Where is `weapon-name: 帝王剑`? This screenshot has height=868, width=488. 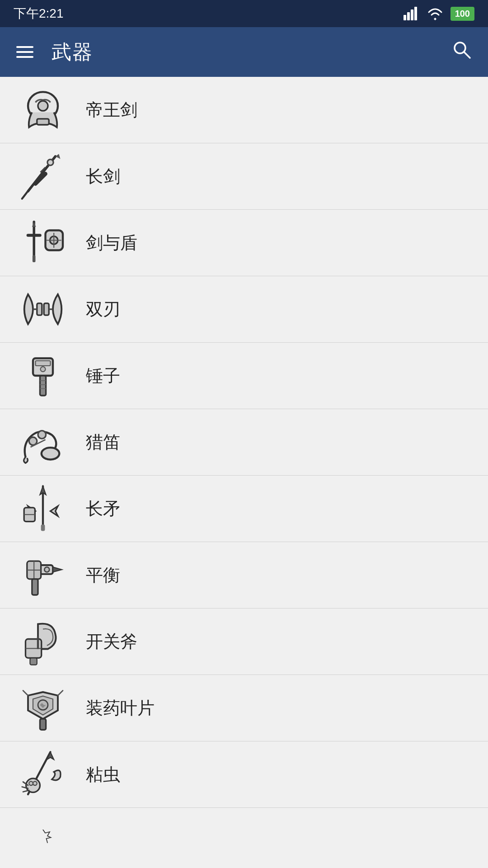 weapon-name: 帝王剑 is located at coordinates (112, 110).